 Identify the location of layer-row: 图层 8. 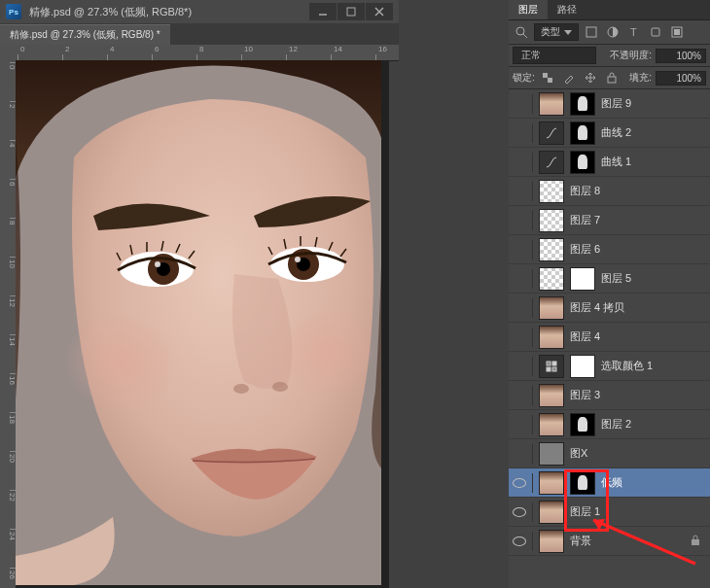
(609, 191).